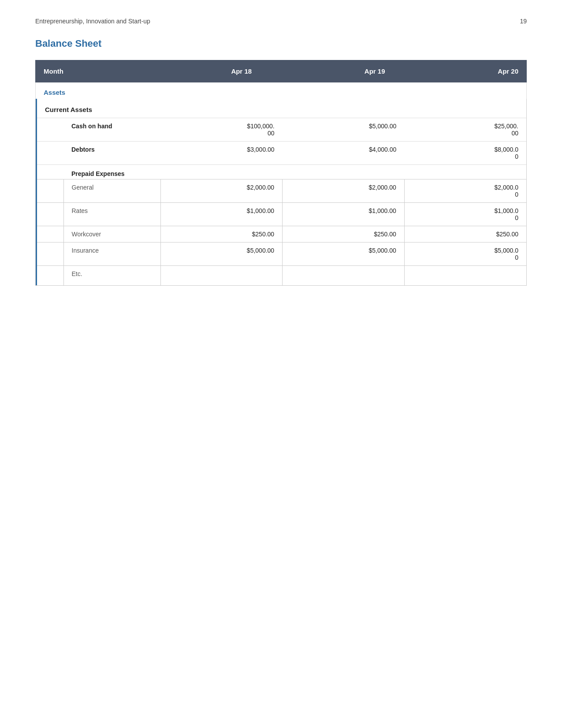 The width and height of the screenshot is (562, 728). Describe the element at coordinates (112, 276) in the screenshot. I see `prepaid-etc-label: Etc.` at that location.